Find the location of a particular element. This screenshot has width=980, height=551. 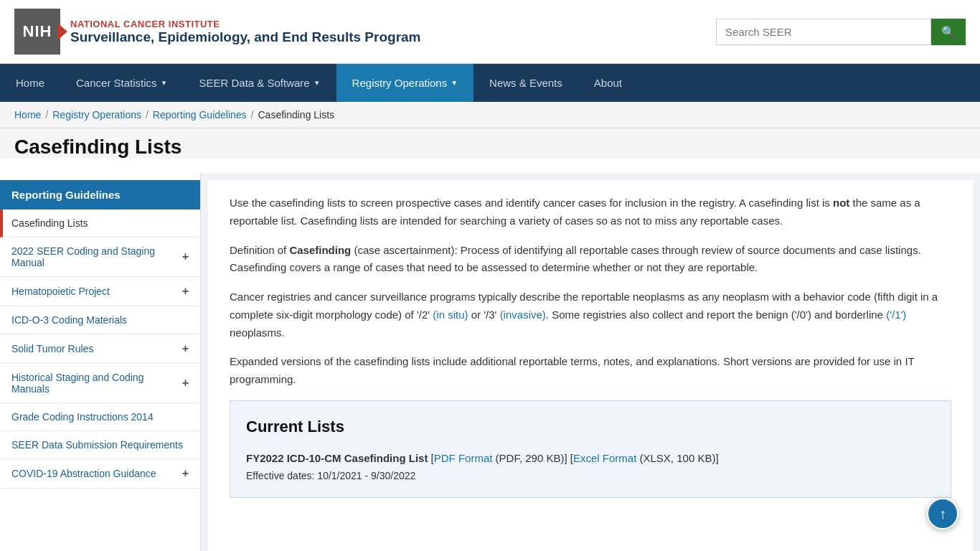

breadcrumb: Home/Registry Operations/Reporting Guide… is located at coordinates (490, 115).